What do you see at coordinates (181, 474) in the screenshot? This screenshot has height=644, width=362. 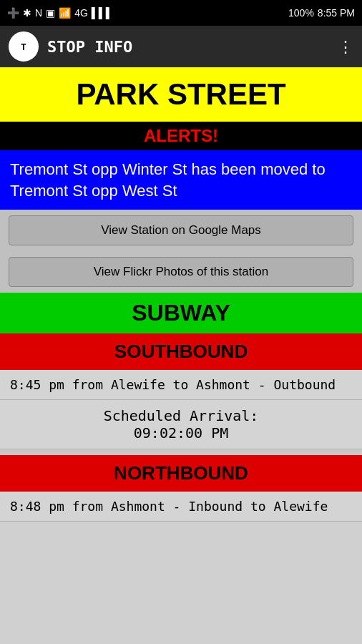 I see `northbound-header: NORTHBOUND` at bounding box center [181, 474].